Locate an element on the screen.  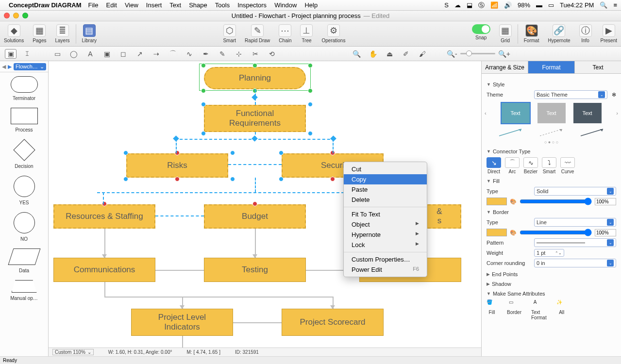
stencil-dropdown: Flowch…⌄ is located at coordinates (30, 67).